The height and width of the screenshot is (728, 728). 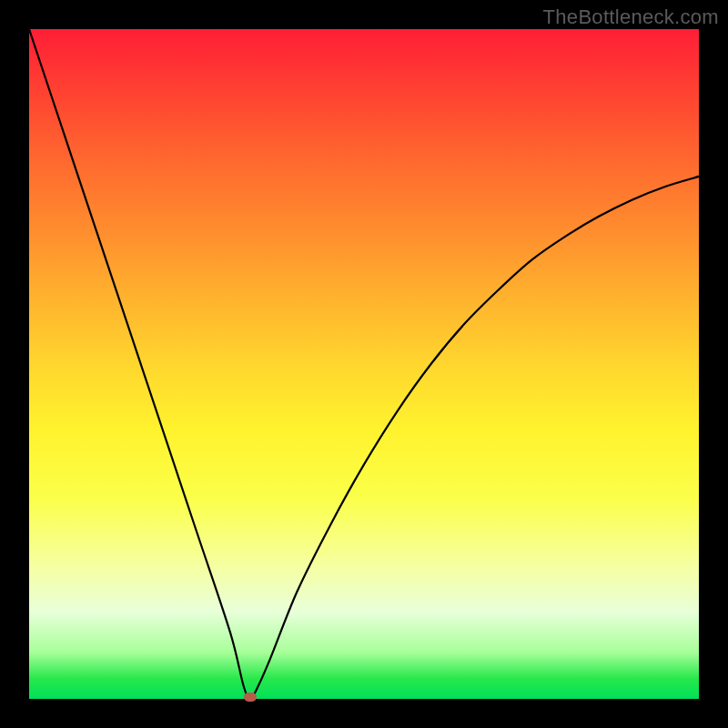 What do you see at coordinates (632, 17) in the screenshot?
I see `watermark-text: TheBottleneck.com` at bounding box center [632, 17].